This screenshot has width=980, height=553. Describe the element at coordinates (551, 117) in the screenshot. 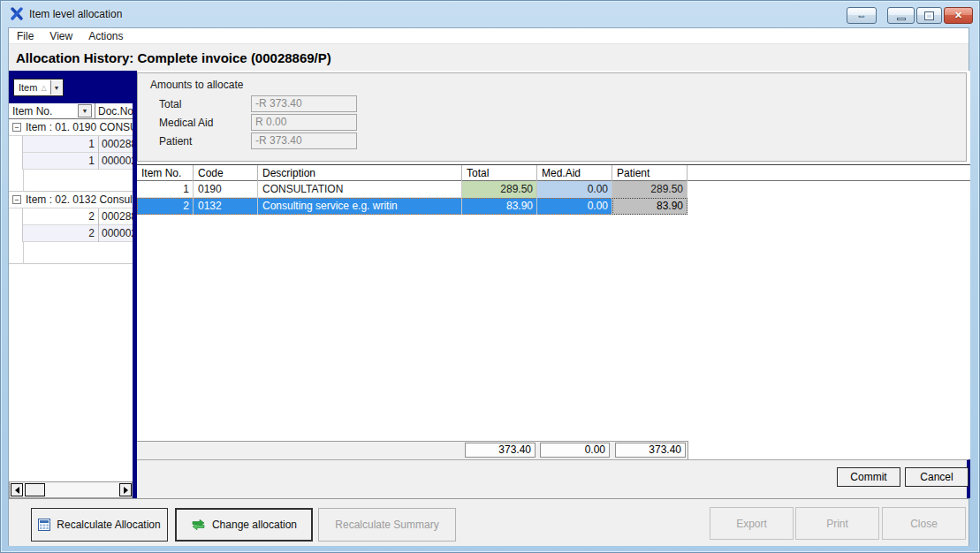

I see `amounts-panel: Amounts to allocate Total -R 373.40 Medi…` at that location.